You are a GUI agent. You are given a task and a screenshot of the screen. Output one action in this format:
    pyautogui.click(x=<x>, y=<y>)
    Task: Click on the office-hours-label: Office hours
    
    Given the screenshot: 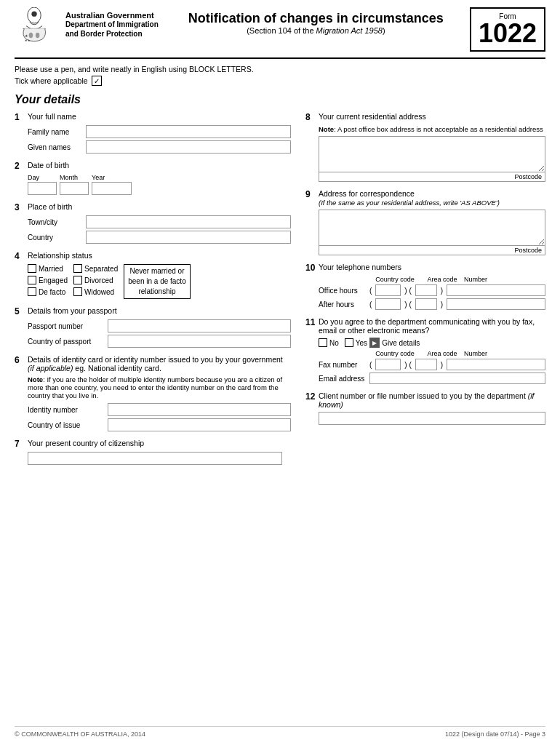 What is the action you would take?
    pyautogui.click(x=342, y=291)
    